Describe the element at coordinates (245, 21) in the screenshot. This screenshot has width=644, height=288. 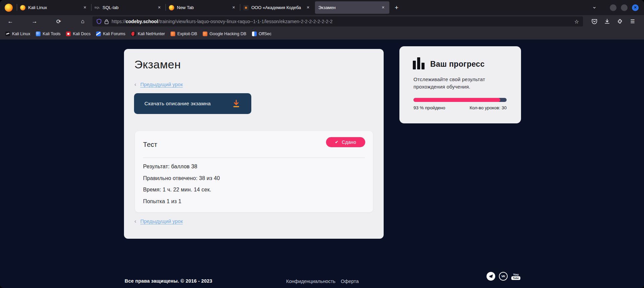
I see `url-path: /training/view/kurs-laquo-osnovy-linux-r…` at that location.